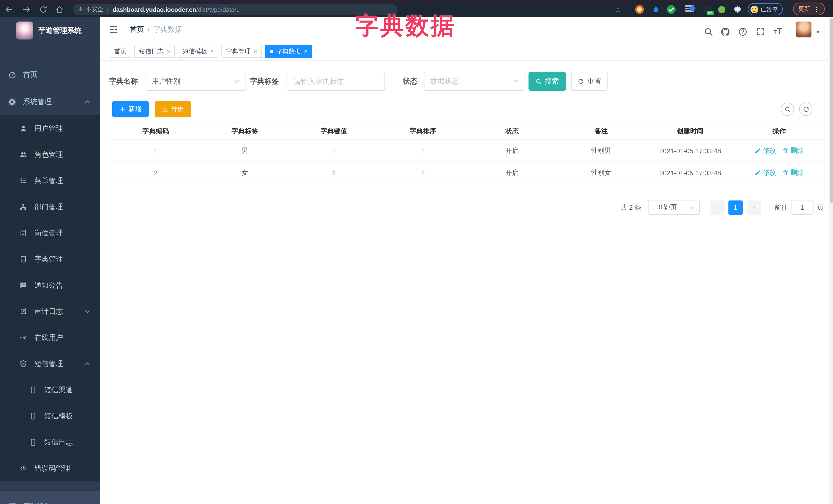 The image size is (833, 504). Describe the element at coordinates (50, 498) in the screenshot. I see `sidebar-item-infrastructure: 基础设施` at that location.